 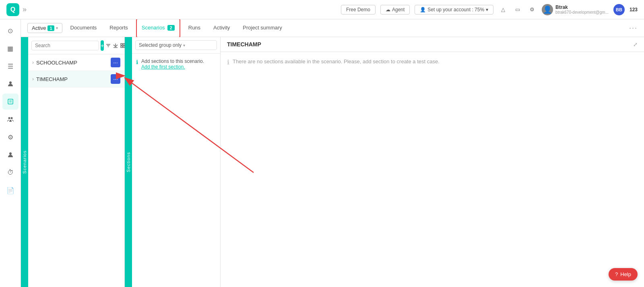 I want to click on tab-project-summary: Project summary, so click(x=262, y=28).